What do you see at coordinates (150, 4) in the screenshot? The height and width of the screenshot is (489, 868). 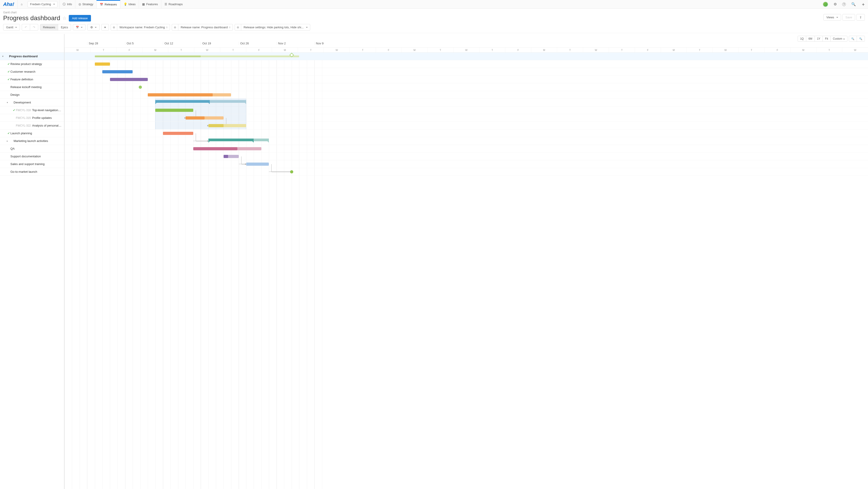 I see `nav-features: ▦Features` at bounding box center [150, 4].